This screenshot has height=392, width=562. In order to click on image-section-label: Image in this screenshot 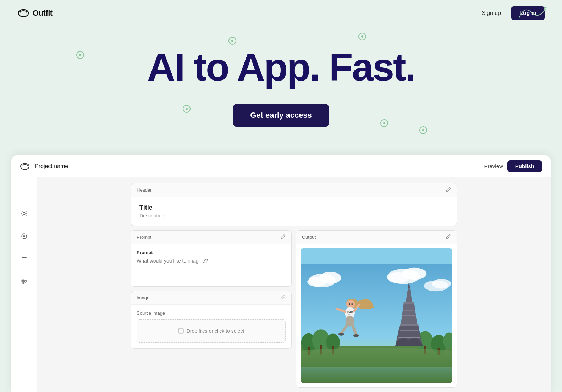, I will do `click(143, 298)`.